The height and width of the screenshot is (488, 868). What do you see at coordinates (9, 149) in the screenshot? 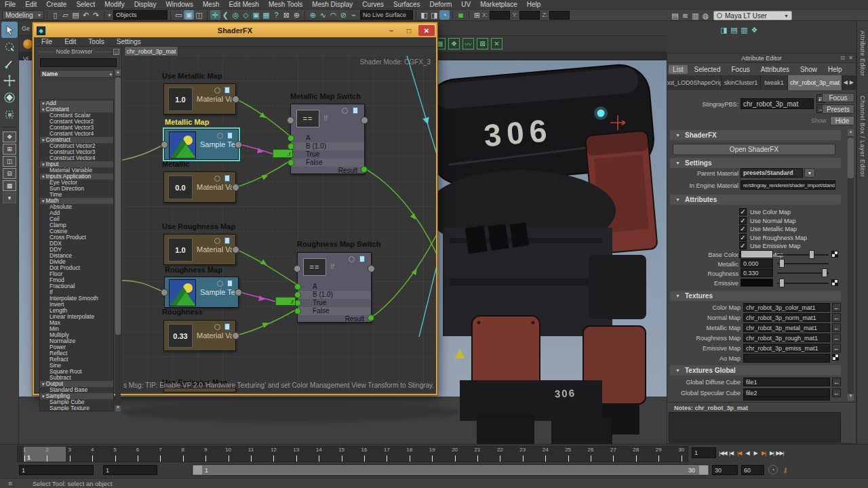
I see `layout-four-pane-button: ⊞` at bounding box center [9, 149].